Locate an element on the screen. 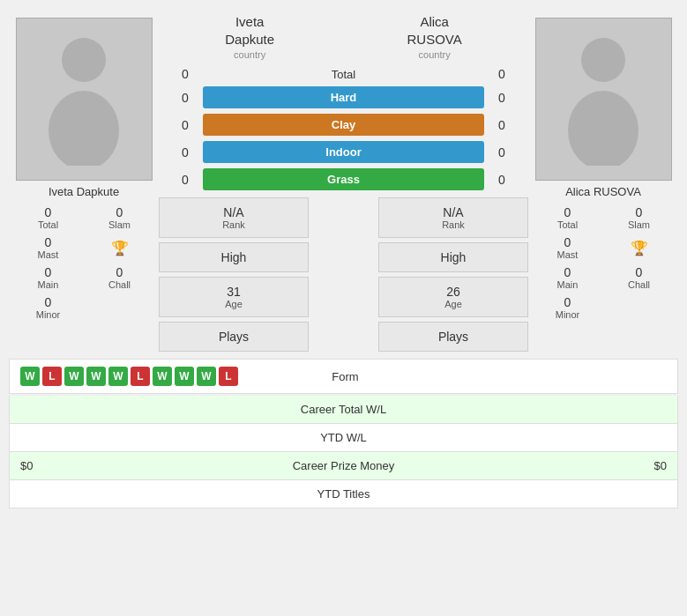 This screenshot has width=687, height=616. left-prize-value: $0 is located at coordinates (128, 465).